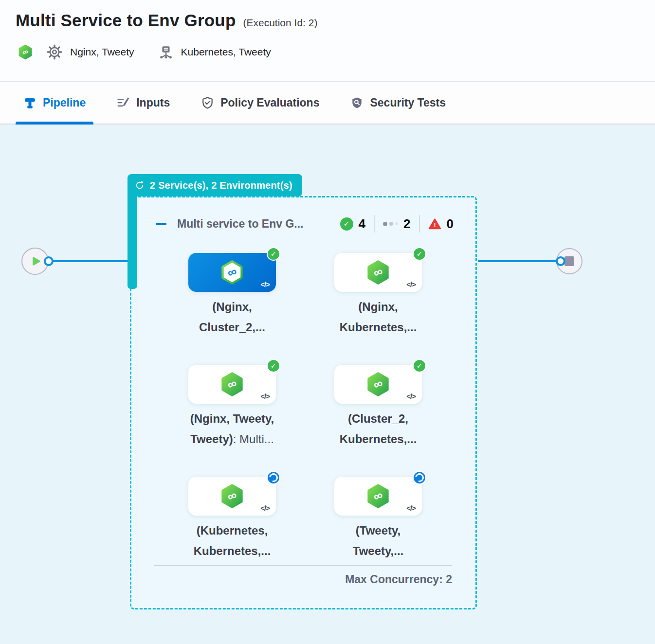 This screenshot has height=644, width=655. Describe the element at coordinates (35, 261) in the screenshot. I see `play-icon` at that location.